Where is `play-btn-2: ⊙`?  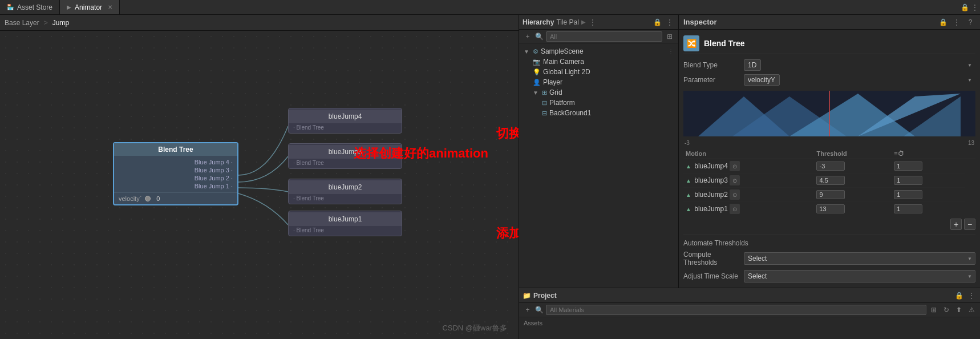
play-btn-2: ⊙ is located at coordinates (735, 195).